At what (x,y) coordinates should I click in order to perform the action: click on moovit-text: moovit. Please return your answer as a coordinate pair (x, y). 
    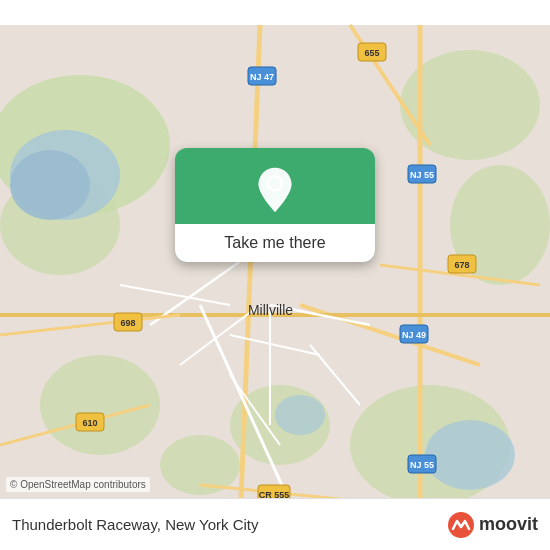
    Looking at the image, I should click on (508, 524).